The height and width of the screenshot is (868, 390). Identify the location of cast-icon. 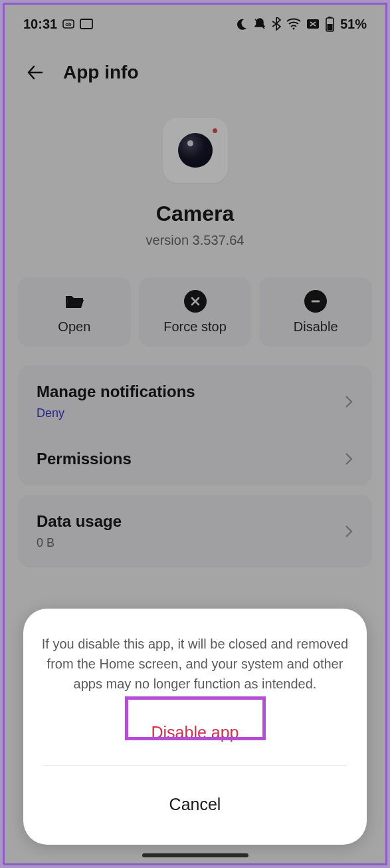
(86, 24).